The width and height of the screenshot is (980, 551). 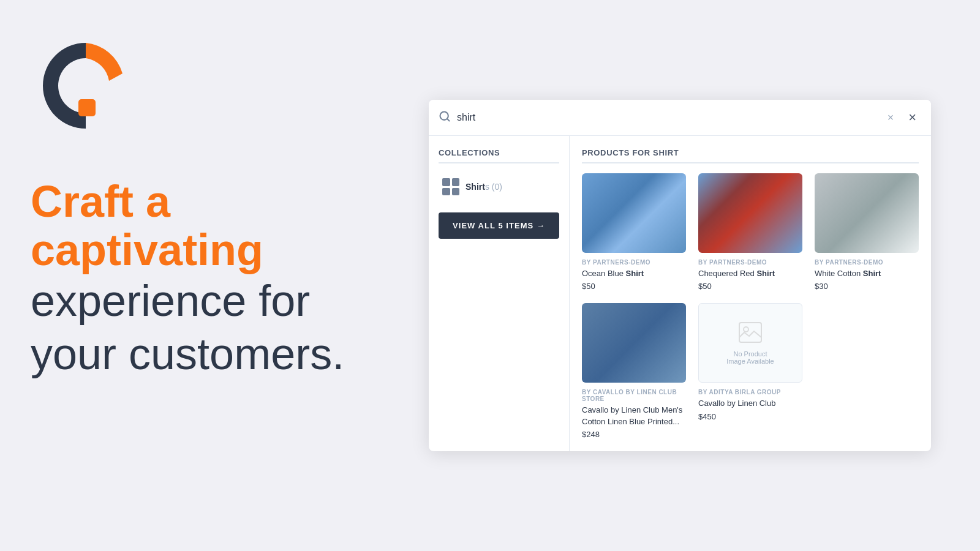 What do you see at coordinates (670, 118) in the screenshot?
I see `search-input` at bounding box center [670, 118].